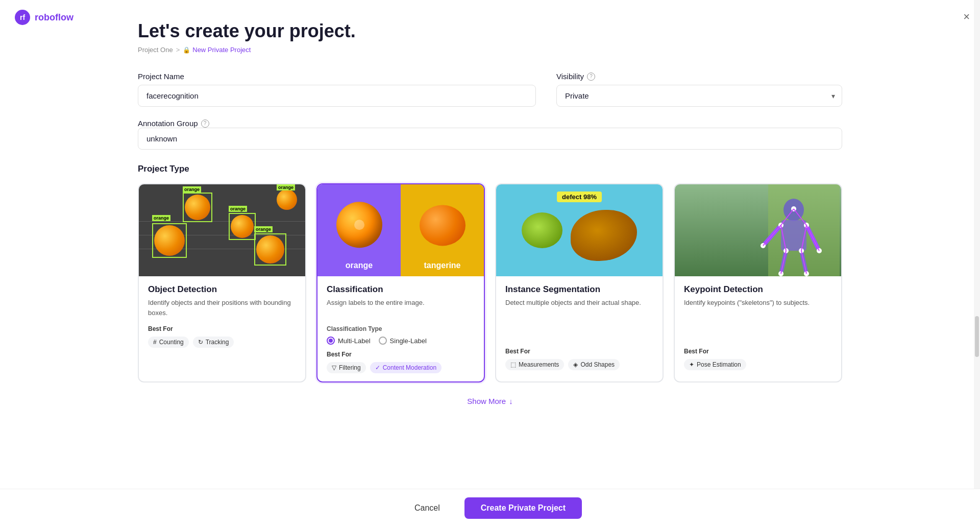 Image resolution: width=980 pixels, height=527 pixels. What do you see at coordinates (579, 197) in the screenshot?
I see `defect-badge: defect 98%` at bounding box center [579, 197].